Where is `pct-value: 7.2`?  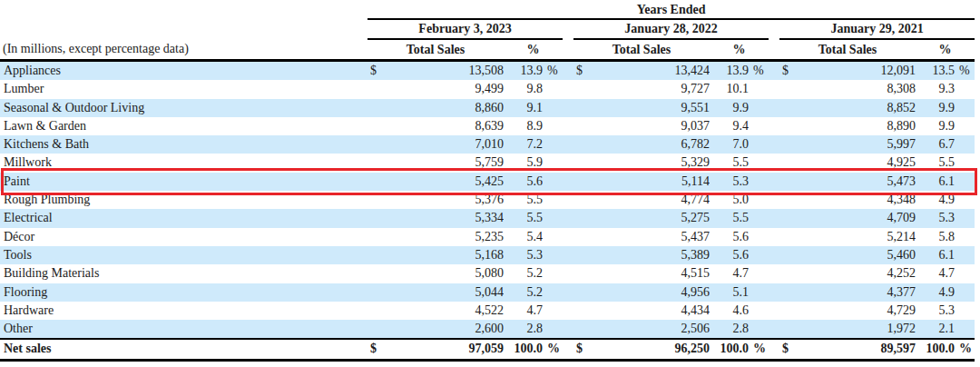 pct-value: 7.2 is located at coordinates (523, 144).